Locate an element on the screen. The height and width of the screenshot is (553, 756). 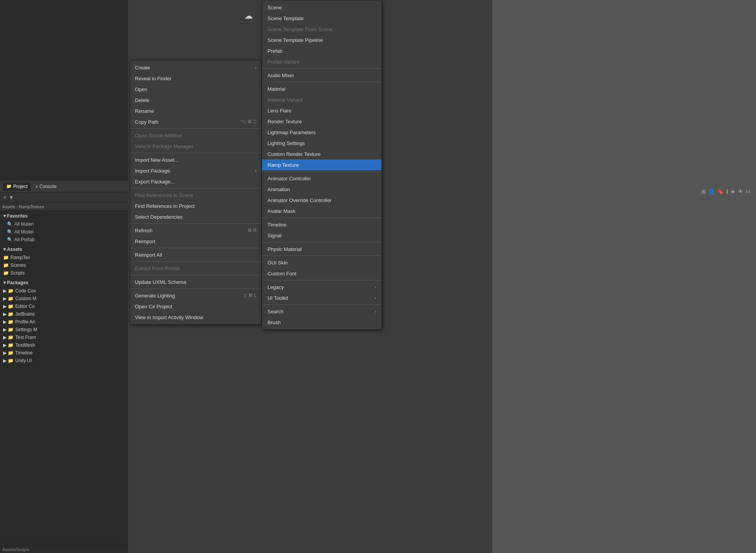
layout-icon: ⊞ is located at coordinates (704, 192).